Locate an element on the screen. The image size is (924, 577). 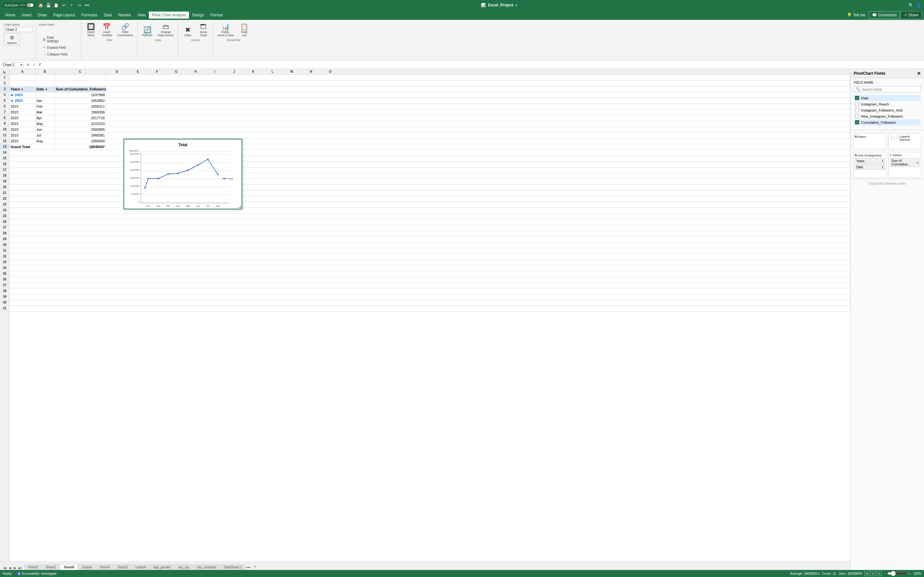
move-chart-button: 🗔 Move Chart is located at coordinates (204, 30).